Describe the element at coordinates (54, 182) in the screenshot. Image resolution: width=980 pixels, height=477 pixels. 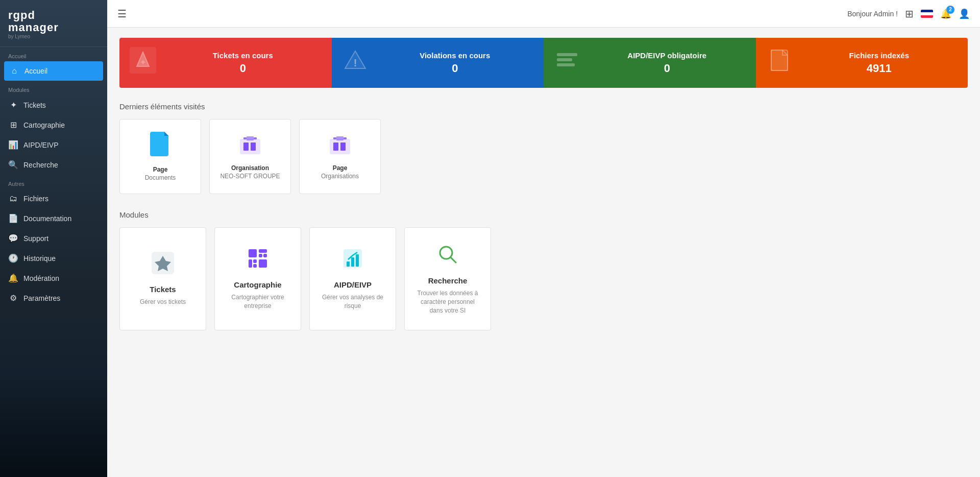
I see `section-autres-label: Autres` at that location.